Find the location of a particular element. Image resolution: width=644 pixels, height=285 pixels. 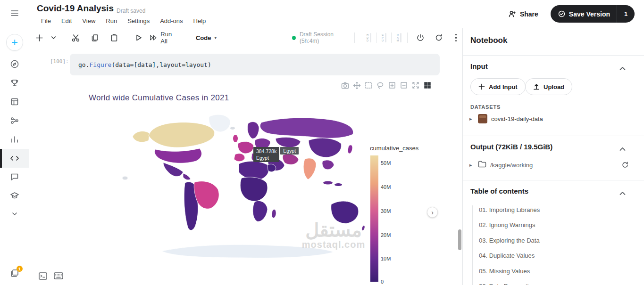

save-version-button: Save Version 1 is located at coordinates (593, 14).